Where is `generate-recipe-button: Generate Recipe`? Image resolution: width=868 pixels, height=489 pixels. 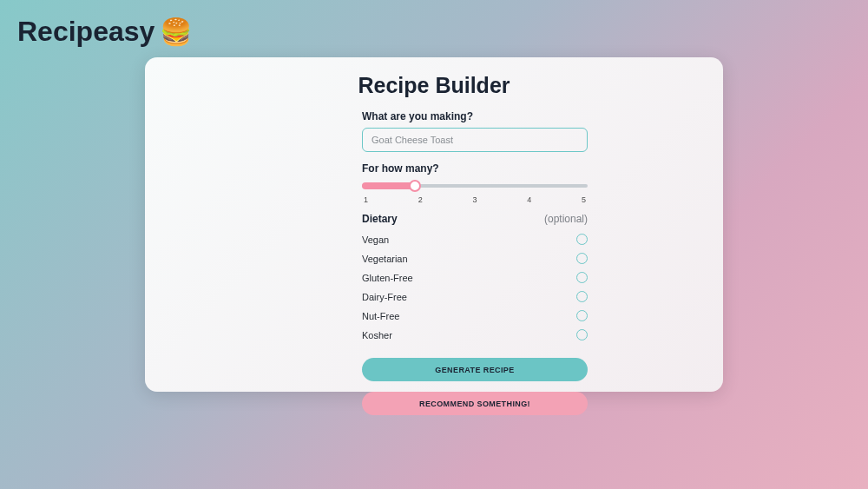 generate-recipe-button: Generate Recipe is located at coordinates (475, 370).